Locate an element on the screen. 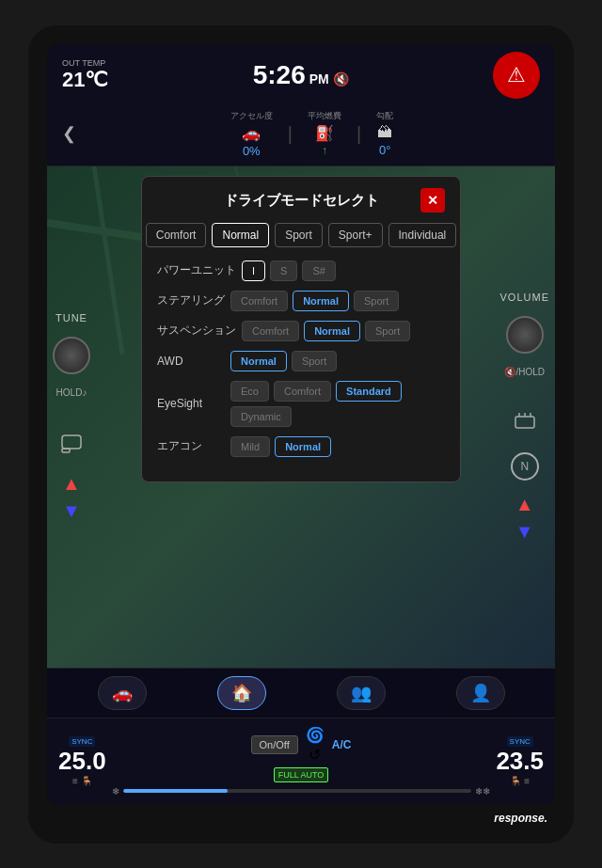 Image resolution: width=602 pixels, height=868 pixels. nav-btn-group: 👥 is located at coordinates (361, 693).